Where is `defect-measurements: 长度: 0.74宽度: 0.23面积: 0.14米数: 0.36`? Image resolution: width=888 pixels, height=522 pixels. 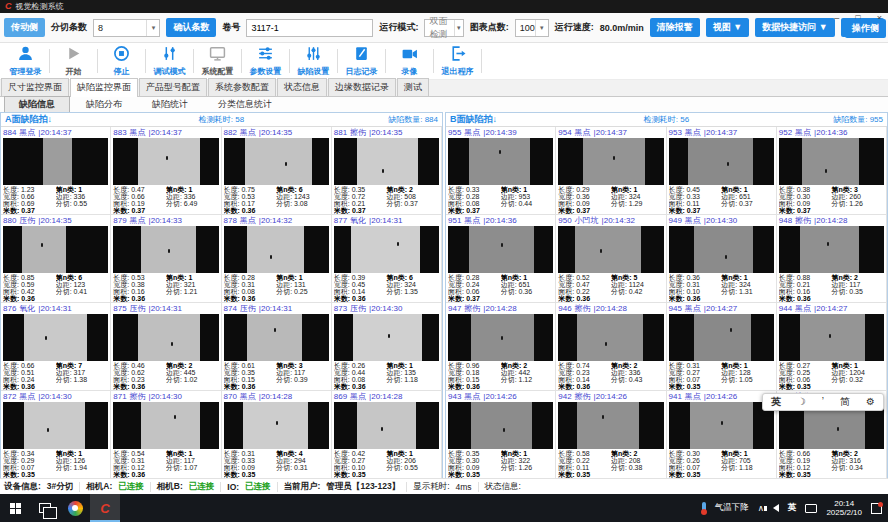
defect-measurements: 长度: 0.74宽度: 0.23面积: 0.14米数: 0.36 is located at coordinates (584, 376).